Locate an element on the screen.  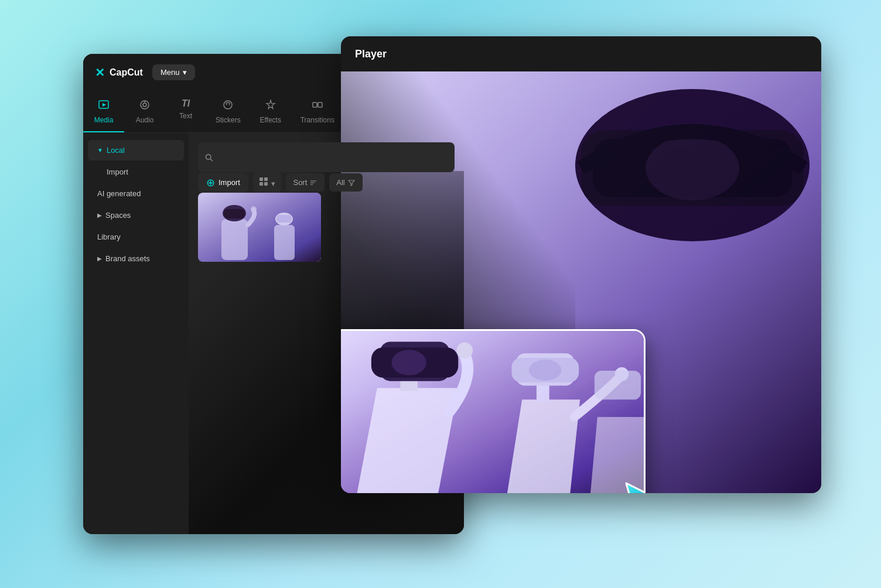
brand-label: Brand assets is located at coordinates (128, 259).